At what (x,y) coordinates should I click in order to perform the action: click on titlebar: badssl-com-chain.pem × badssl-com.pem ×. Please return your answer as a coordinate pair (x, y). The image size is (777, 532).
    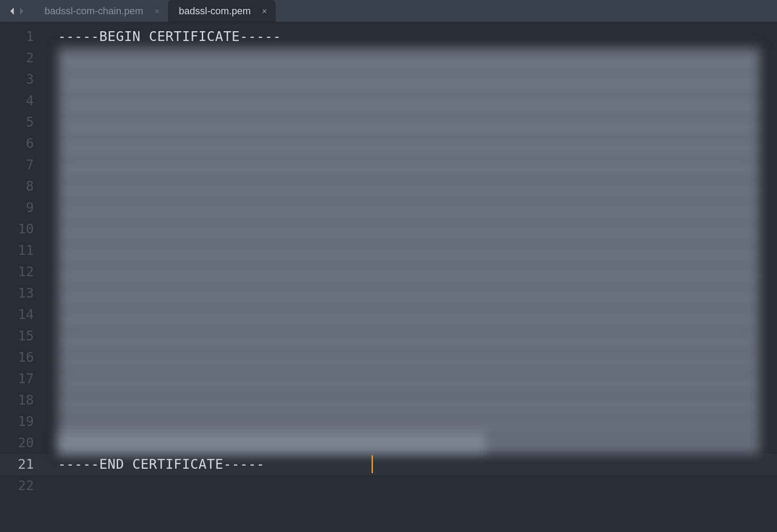
    Looking at the image, I should click on (388, 11).